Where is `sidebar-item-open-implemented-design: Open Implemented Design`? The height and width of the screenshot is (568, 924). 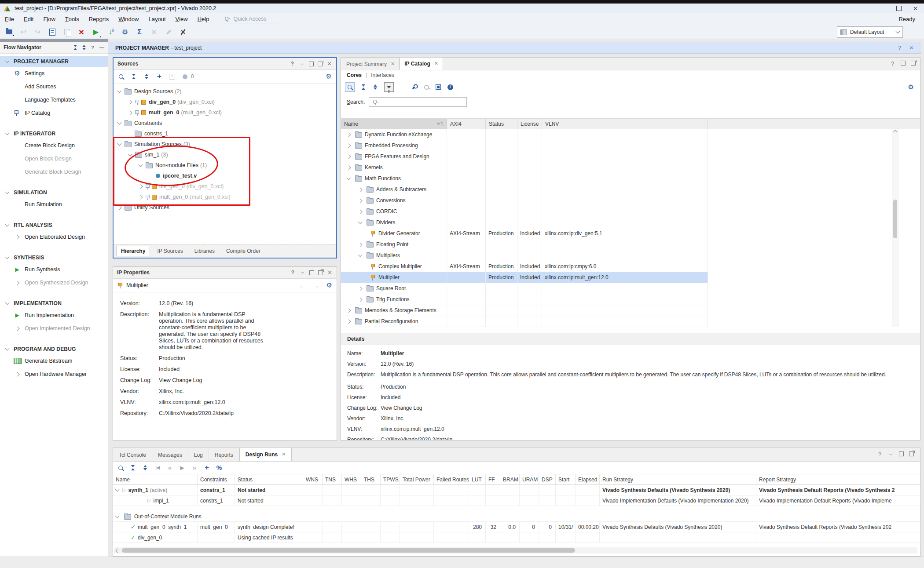
sidebar-item-open-implemented-design: Open Implemented Design is located at coordinates (54, 328).